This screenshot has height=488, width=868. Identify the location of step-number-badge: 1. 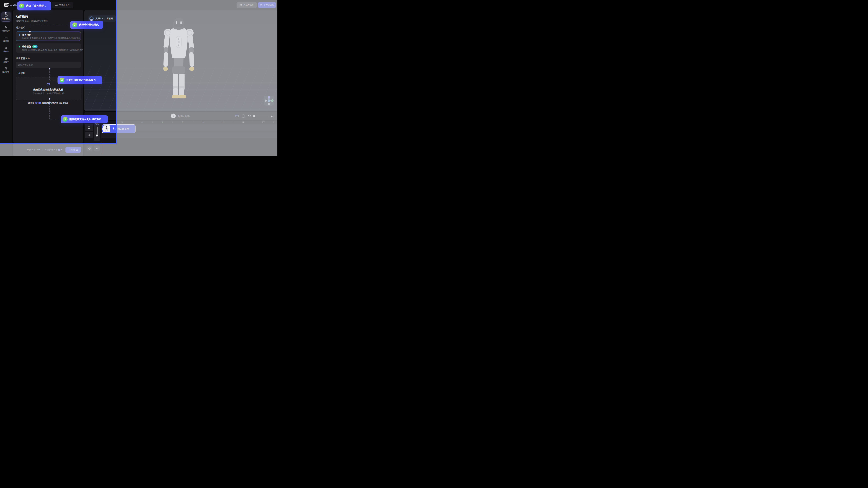
(22, 6).